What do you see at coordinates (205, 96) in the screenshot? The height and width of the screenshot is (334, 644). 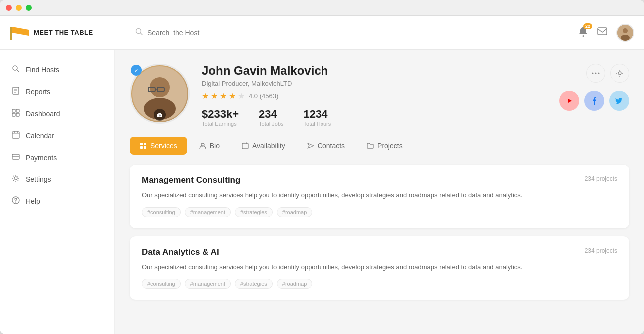 I see `star-1: ★` at bounding box center [205, 96].